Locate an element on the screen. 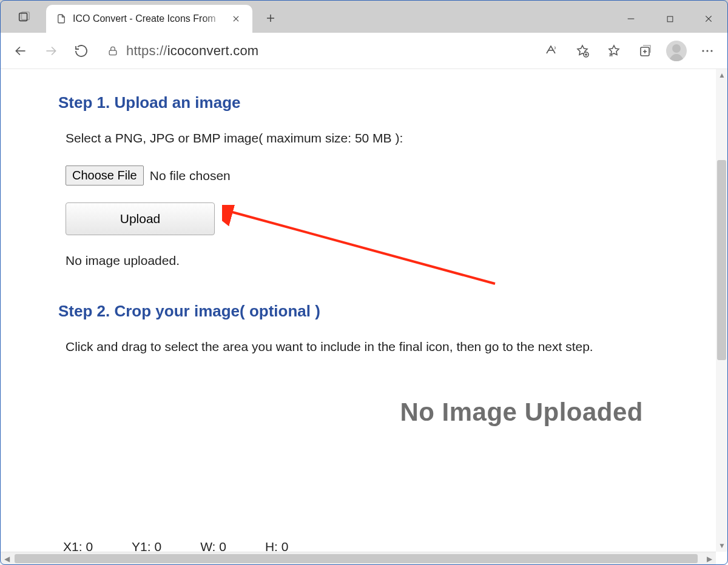 The image size is (728, 565). window-maximize-button is located at coordinates (670, 19).